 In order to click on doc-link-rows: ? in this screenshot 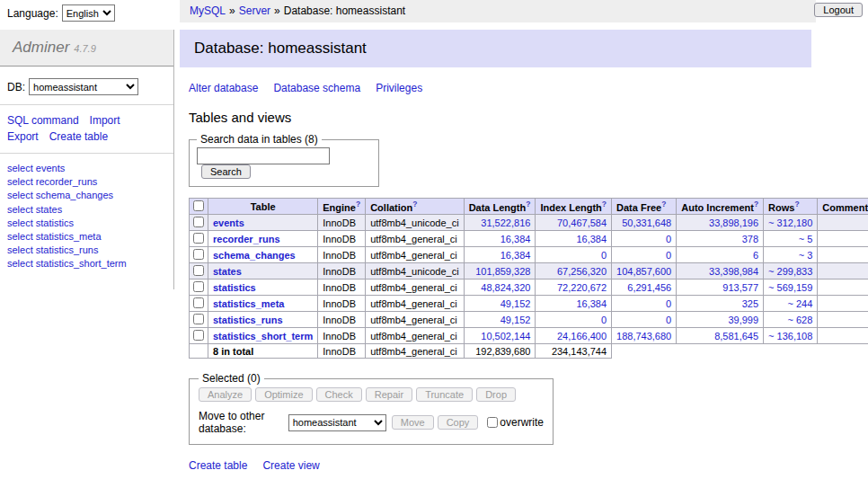, I will do `click(796, 204)`.